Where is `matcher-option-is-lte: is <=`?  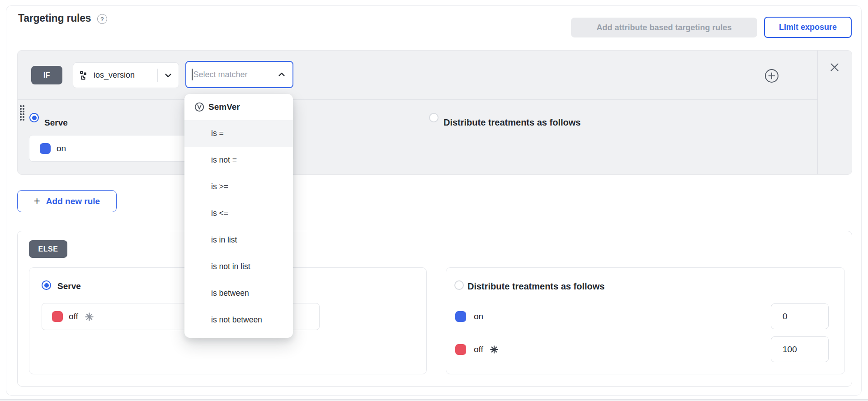
matcher-option-is-lte: is <= is located at coordinates (239, 213).